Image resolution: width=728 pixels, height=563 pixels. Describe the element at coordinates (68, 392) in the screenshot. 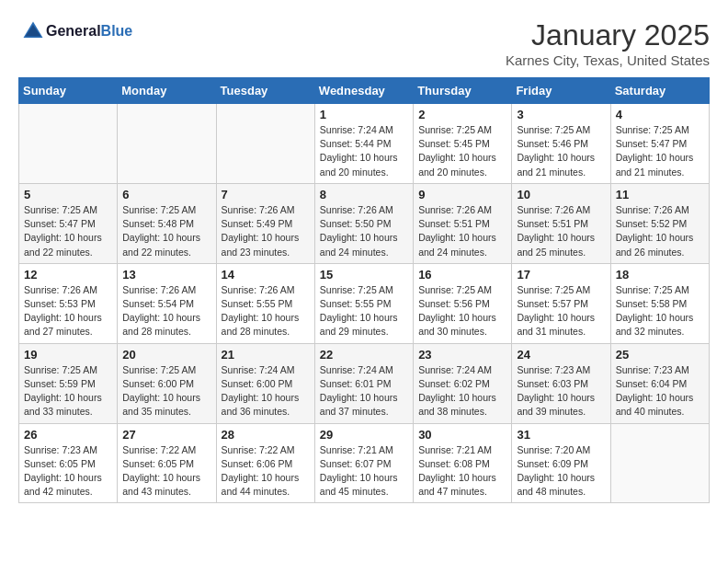

I see `day-info: Sunrise: 7:25 AM Sunset: 5:59 PM Dayligh…` at that location.